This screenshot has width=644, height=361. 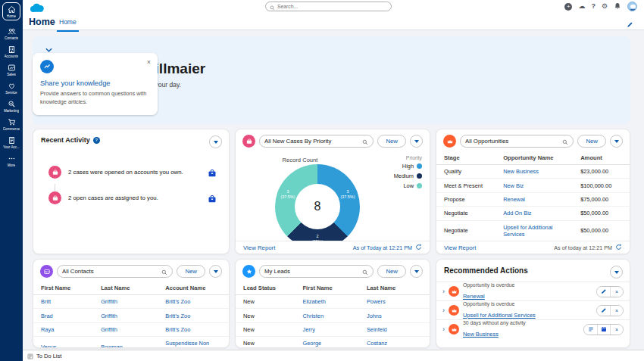 I want to click on column-header: Stage, so click(x=468, y=158).